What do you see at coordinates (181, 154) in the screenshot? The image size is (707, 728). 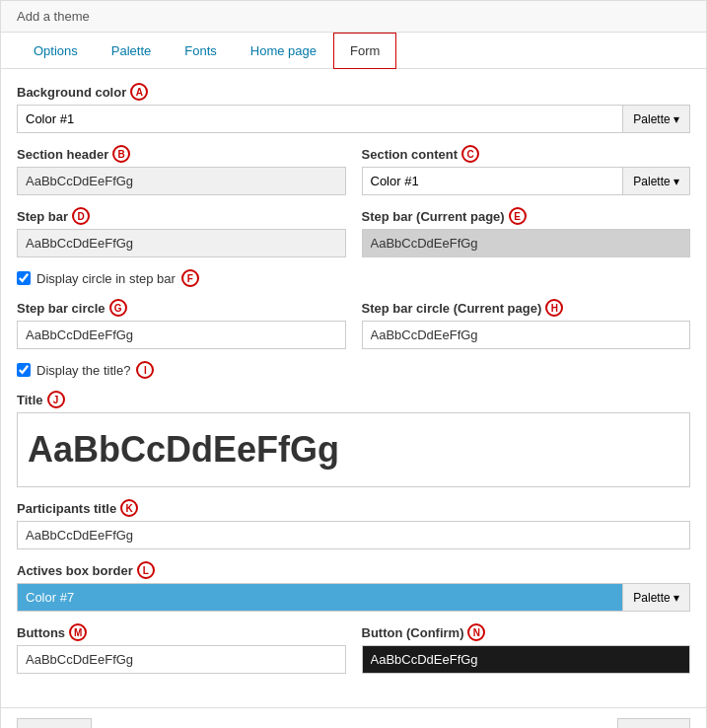 I see `section-header-label: Section header B` at bounding box center [181, 154].